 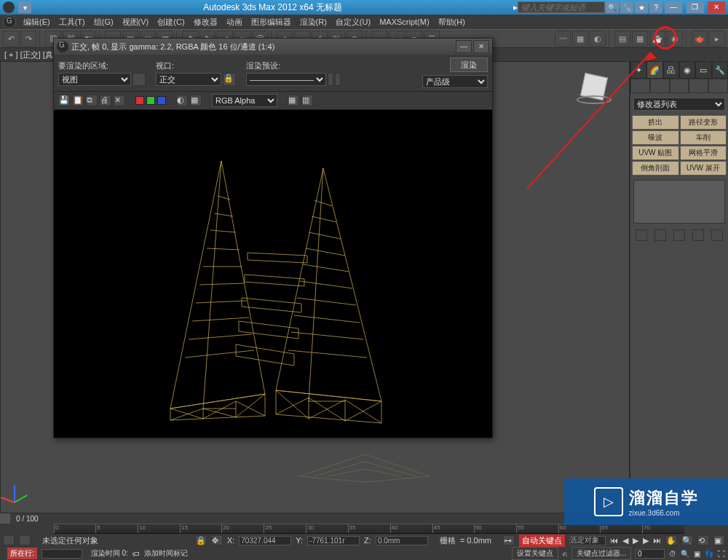 I want to click on viewport-label: [ + ] [正交] [真, so click(x=29, y=55).